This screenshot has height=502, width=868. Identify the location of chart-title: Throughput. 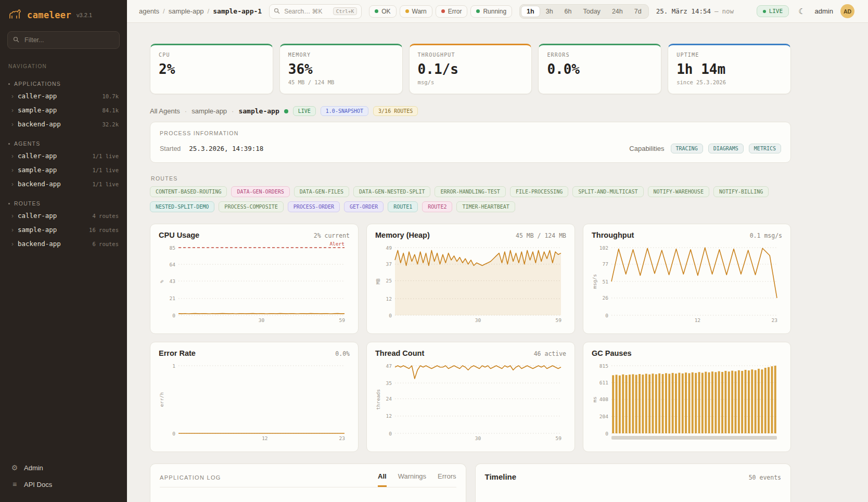
(613, 235).